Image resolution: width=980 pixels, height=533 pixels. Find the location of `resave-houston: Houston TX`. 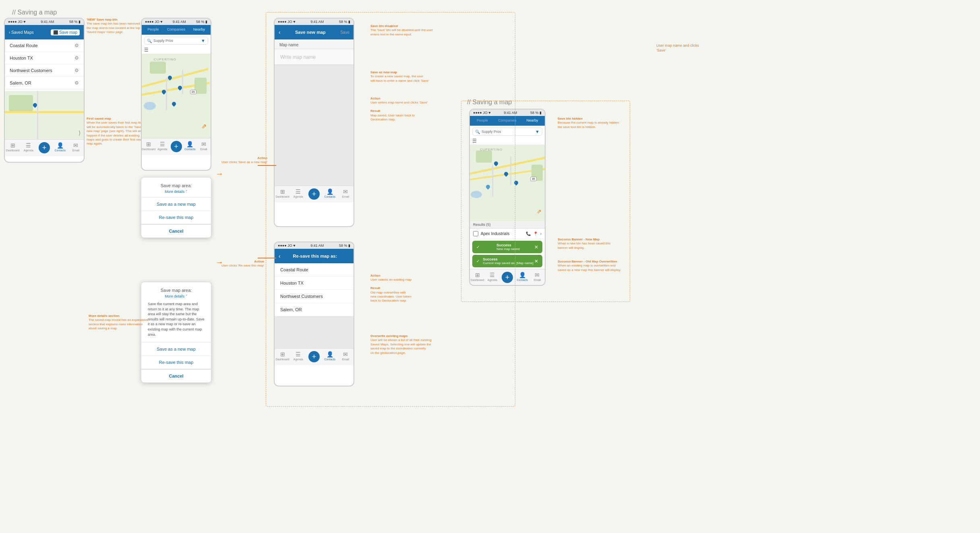

resave-houston: Houston TX is located at coordinates (314, 283).